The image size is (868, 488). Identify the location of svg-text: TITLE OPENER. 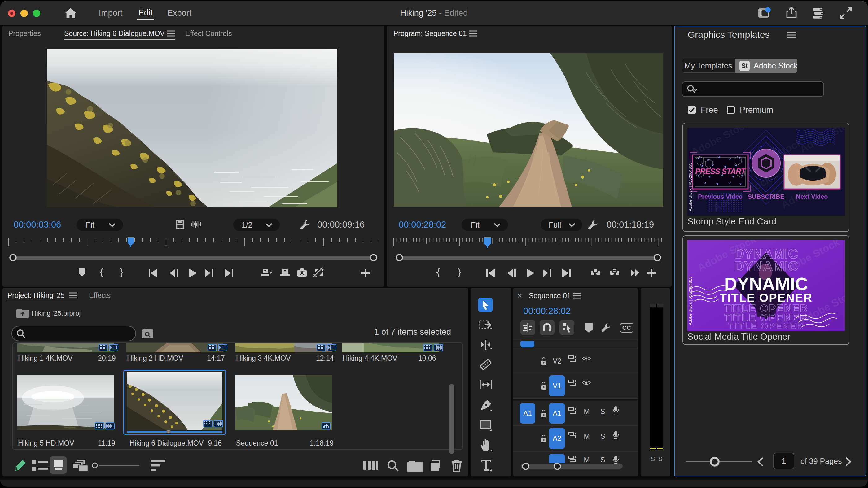
(766, 326).